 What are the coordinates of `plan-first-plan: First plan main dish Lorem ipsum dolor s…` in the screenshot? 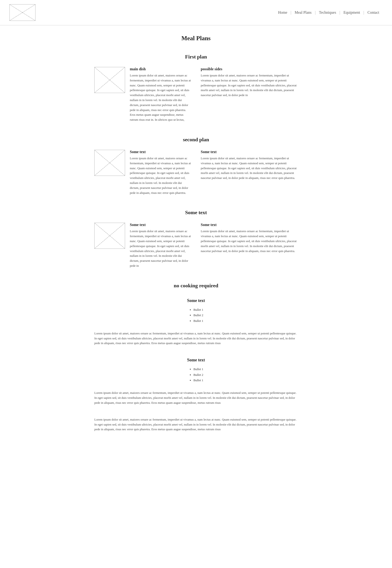 It's located at (196, 88).